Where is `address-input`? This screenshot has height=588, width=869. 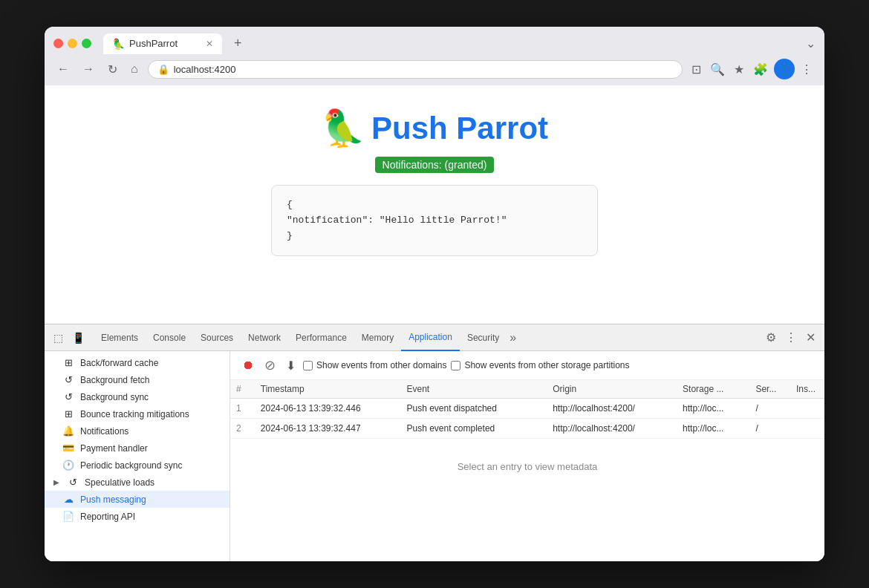 address-input is located at coordinates (423, 70).